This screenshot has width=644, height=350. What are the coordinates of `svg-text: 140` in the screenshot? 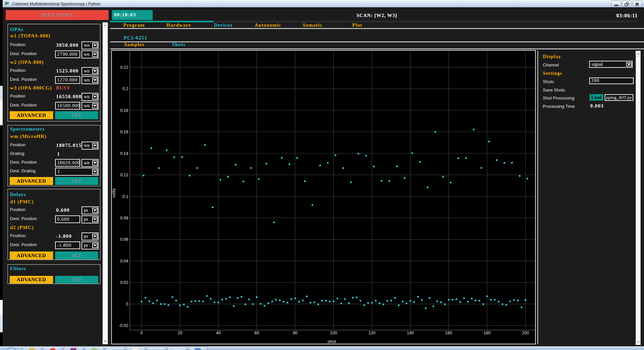 It's located at (410, 333).